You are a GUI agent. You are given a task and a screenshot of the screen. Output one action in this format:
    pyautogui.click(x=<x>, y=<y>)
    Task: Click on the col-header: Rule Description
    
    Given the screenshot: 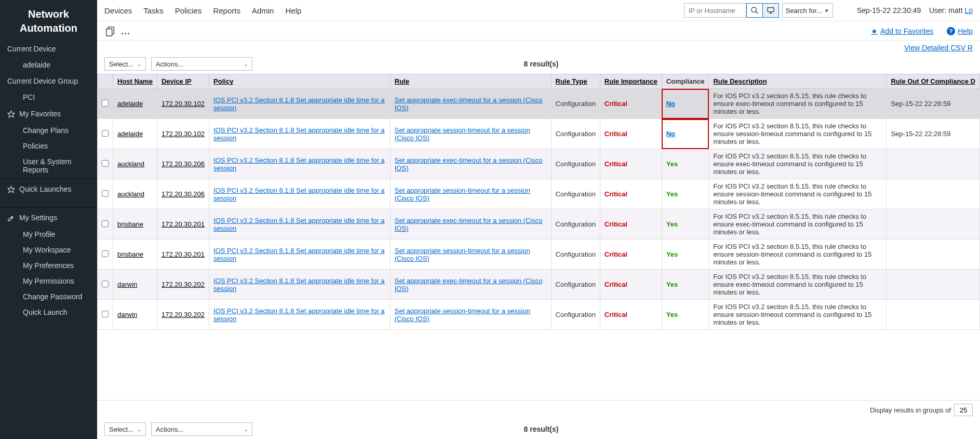 What is the action you would take?
    pyautogui.click(x=798, y=82)
    